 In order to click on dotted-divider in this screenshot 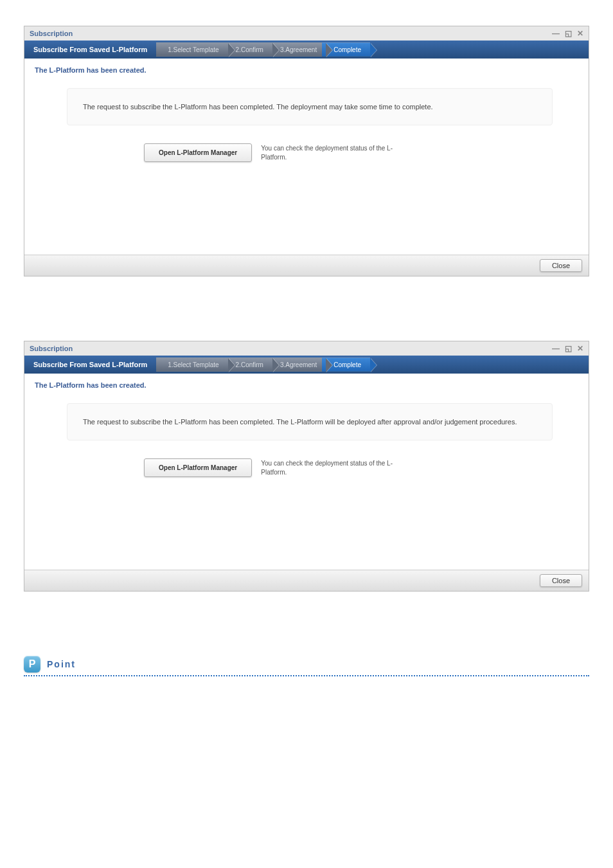, I will do `click(306, 676)`.